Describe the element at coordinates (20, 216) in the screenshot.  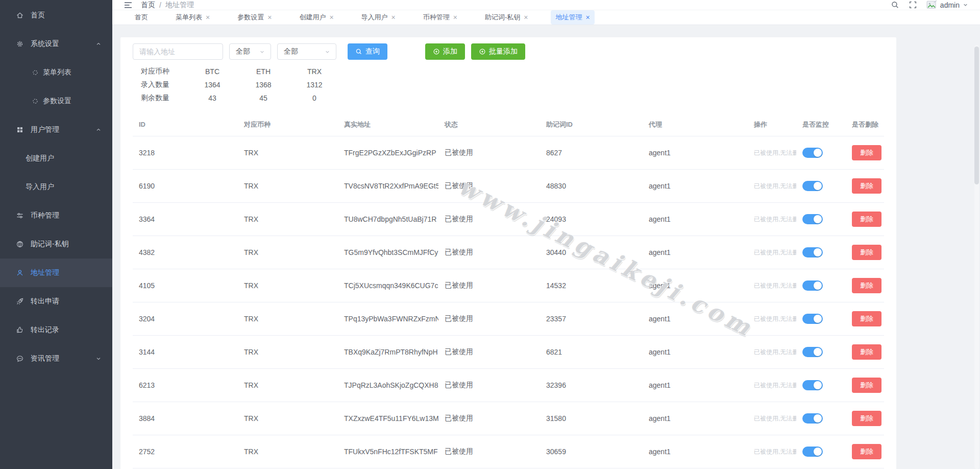
I see `sliders-icon` at that location.